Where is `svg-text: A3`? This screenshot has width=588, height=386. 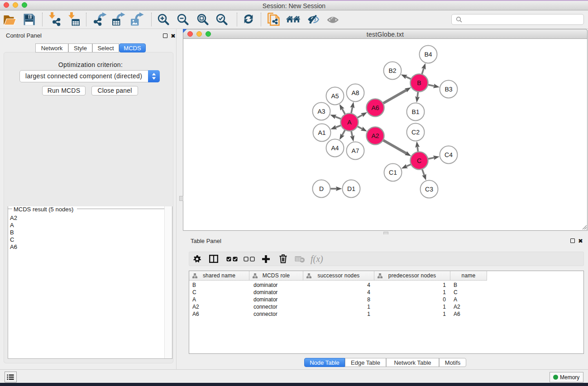
svg-text: A3 is located at coordinates (321, 111).